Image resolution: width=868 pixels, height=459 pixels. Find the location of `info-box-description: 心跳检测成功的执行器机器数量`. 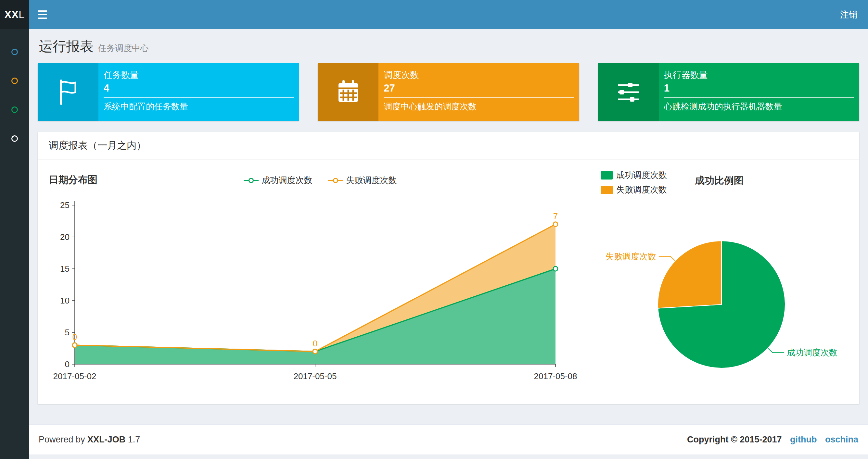

info-box-description: 心跳检测成功的执行器机器数量 is located at coordinates (759, 107).